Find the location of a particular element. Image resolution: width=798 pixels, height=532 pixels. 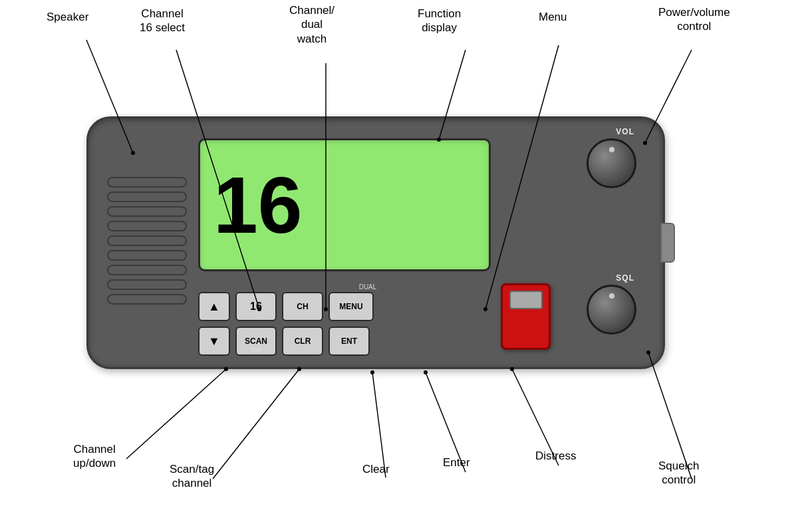

squelch-knob: SQL is located at coordinates (612, 310).